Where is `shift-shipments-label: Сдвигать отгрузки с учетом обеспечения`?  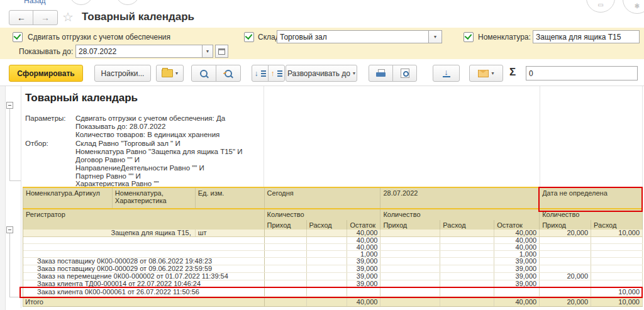 shift-shipments-label: Сдвигать отгрузки с учетом обеспечения is located at coordinates (99, 37).